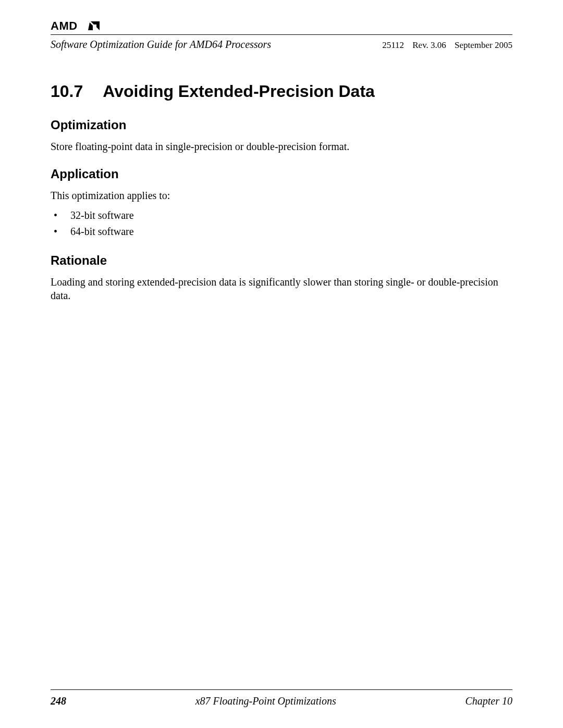 The height and width of the screenshot is (728, 563). What do you see at coordinates (282, 698) in the screenshot?
I see `page-footer: 248 x87 Floating-Point Optimizations Cha…` at bounding box center [282, 698].